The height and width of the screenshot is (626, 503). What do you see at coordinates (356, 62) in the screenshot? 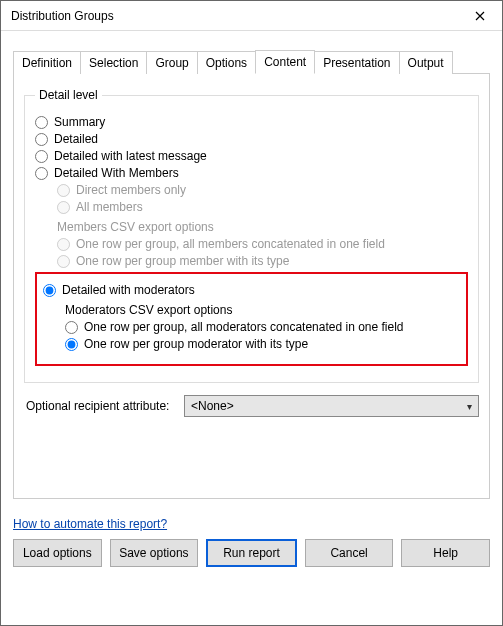
I see `tab-presentation: Presentation` at bounding box center [356, 62].